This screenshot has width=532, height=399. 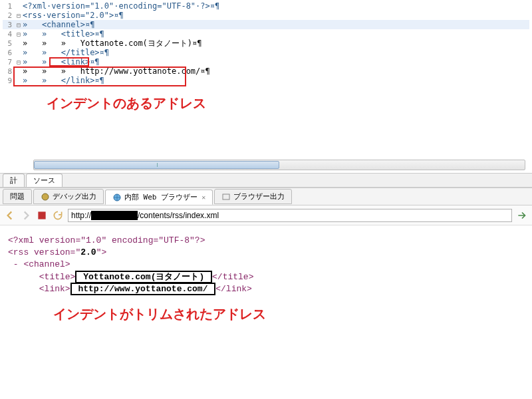 I want to click on url-input: http:///contents/rss/index.xml, so click(x=290, y=215).